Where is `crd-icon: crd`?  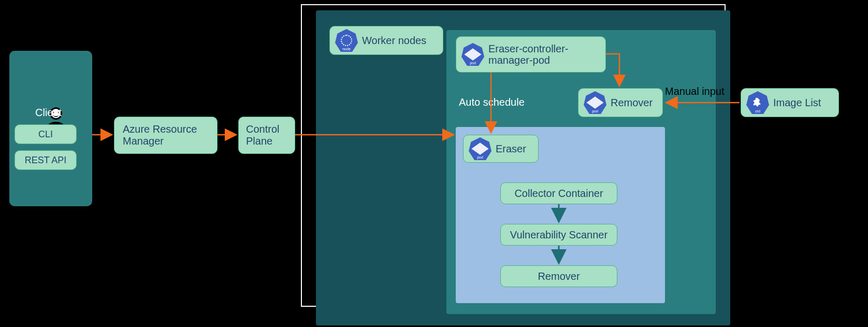 crd-icon: crd is located at coordinates (758, 103).